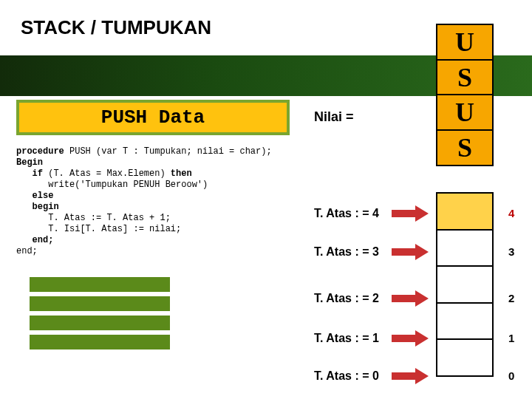 This screenshot has height=399, width=532. What do you see at coordinates (38, 207) in the screenshot?
I see `kw-begin-inner: begin` at bounding box center [38, 207].